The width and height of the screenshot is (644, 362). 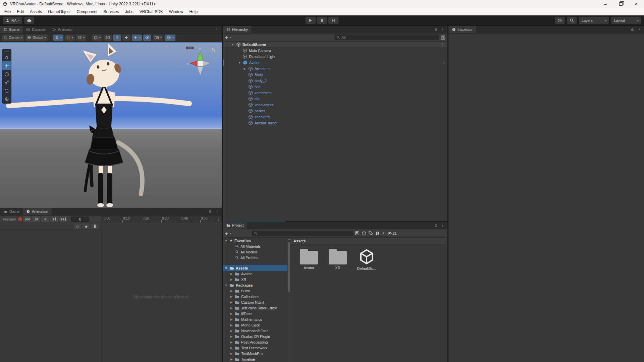 I want to click on first-frame-button, so click(x=27, y=219).